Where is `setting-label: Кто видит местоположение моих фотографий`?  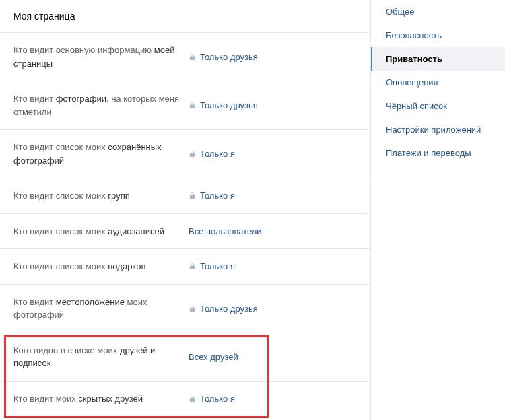
setting-label: Кто видит местоположение моих фотографий is located at coordinates (101, 308).